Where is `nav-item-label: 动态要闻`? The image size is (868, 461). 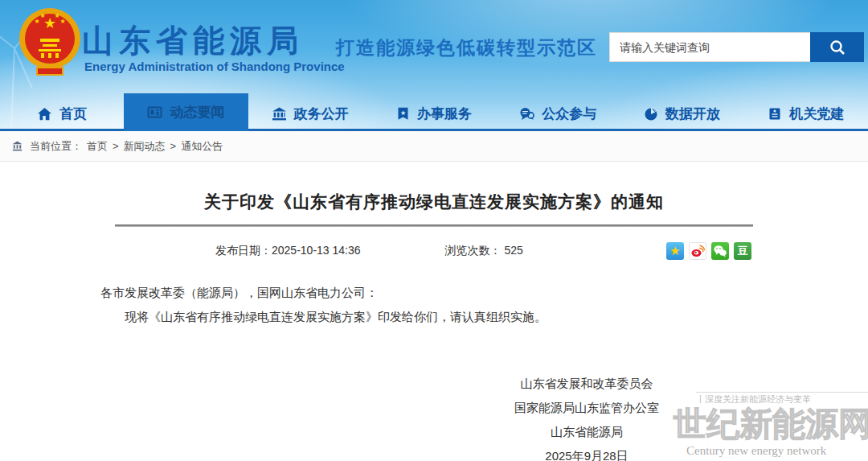
nav-item-label: 动态要闻 is located at coordinates (197, 113).